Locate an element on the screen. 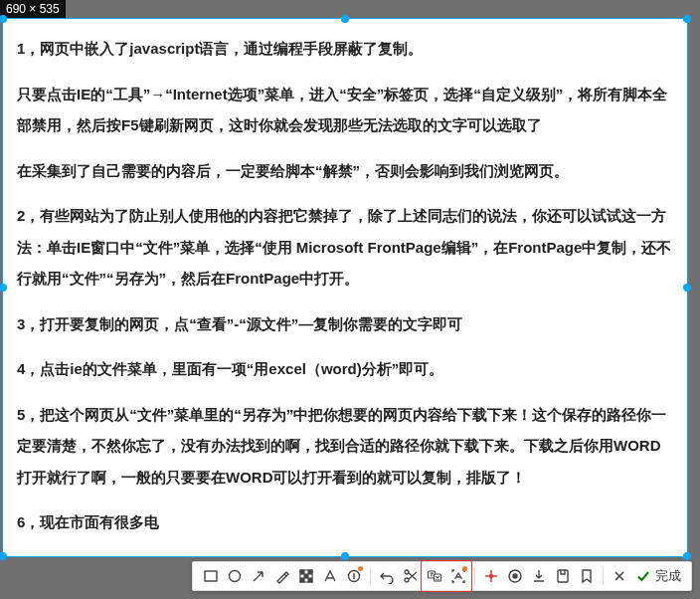 The height and width of the screenshot is (599, 700). counter-tool-icon is located at coordinates (354, 576).